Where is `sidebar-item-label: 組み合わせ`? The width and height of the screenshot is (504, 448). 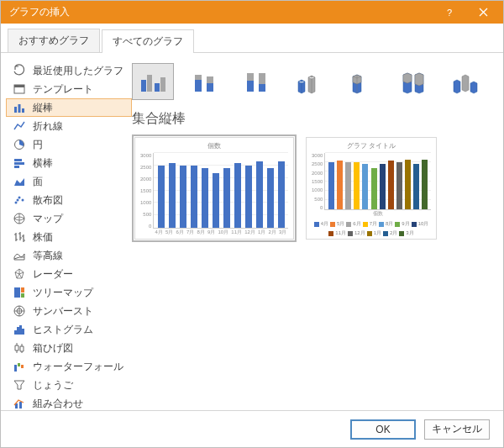
sidebar-item-label: 組み合わせ is located at coordinates (58, 403).